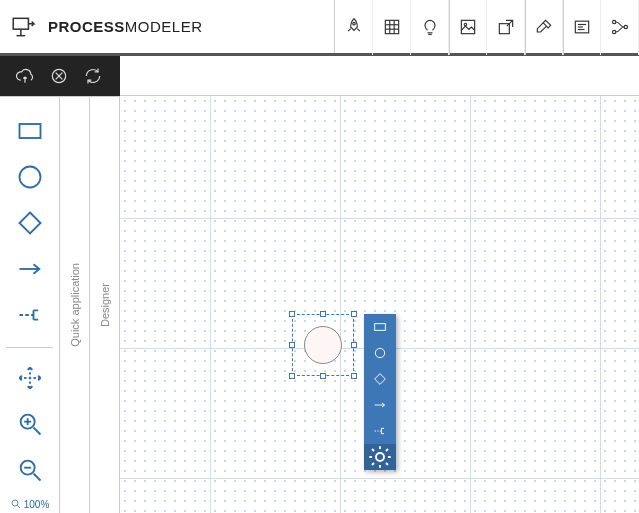 The height and width of the screenshot is (513, 639). What do you see at coordinates (380, 405) in the screenshot?
I see `ctx-arrow` at bounding box center [380, 405].